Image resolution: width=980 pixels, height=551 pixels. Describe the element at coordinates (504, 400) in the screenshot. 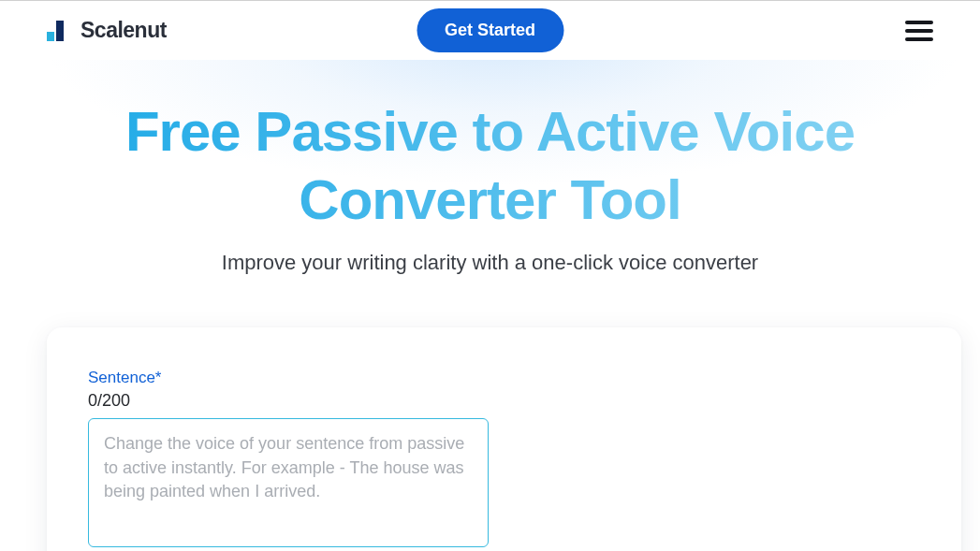

I see `character-counter: 0/200` at that location.